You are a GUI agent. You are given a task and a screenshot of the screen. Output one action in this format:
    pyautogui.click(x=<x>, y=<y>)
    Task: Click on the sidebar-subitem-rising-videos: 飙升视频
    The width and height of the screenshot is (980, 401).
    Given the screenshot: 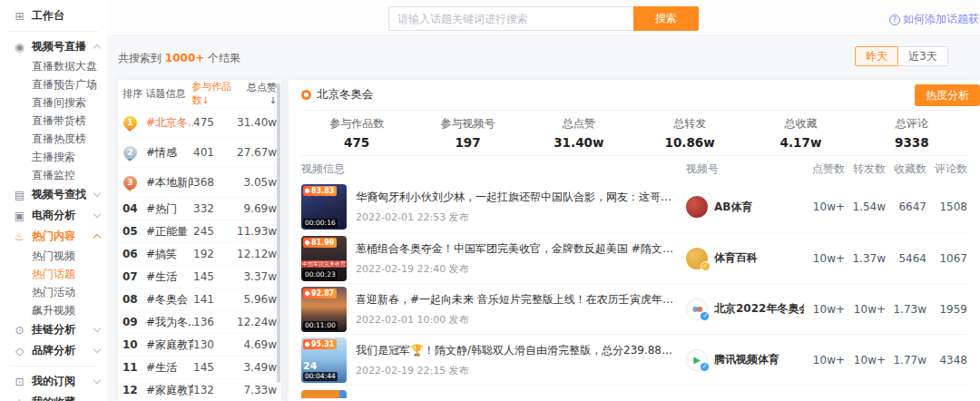 What is the action you would take?
    pyautogui.click(x=54, y=310)
    